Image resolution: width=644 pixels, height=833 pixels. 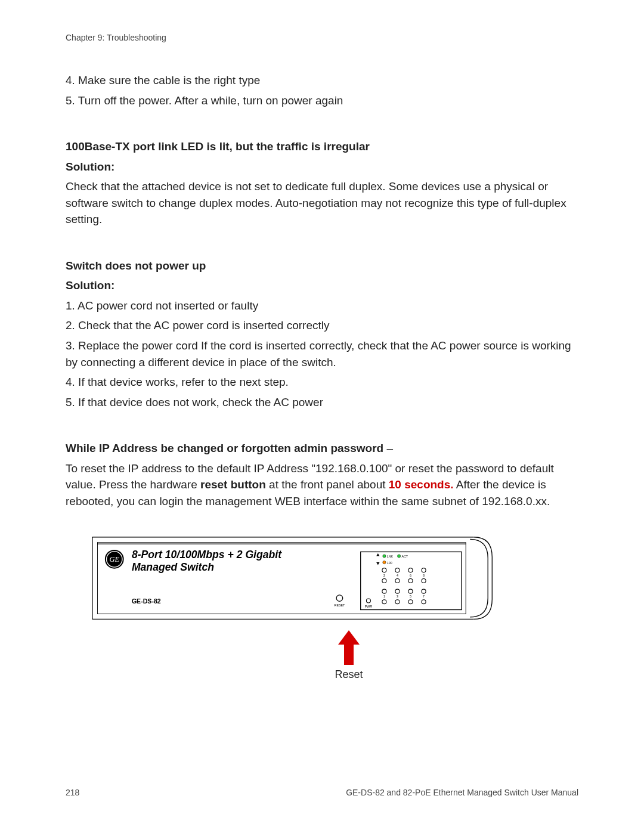 What do you see at coordinates (340, 606) in the screenshot?
I see `reset-hole-label: RESET` at bounding box center [340, 606].